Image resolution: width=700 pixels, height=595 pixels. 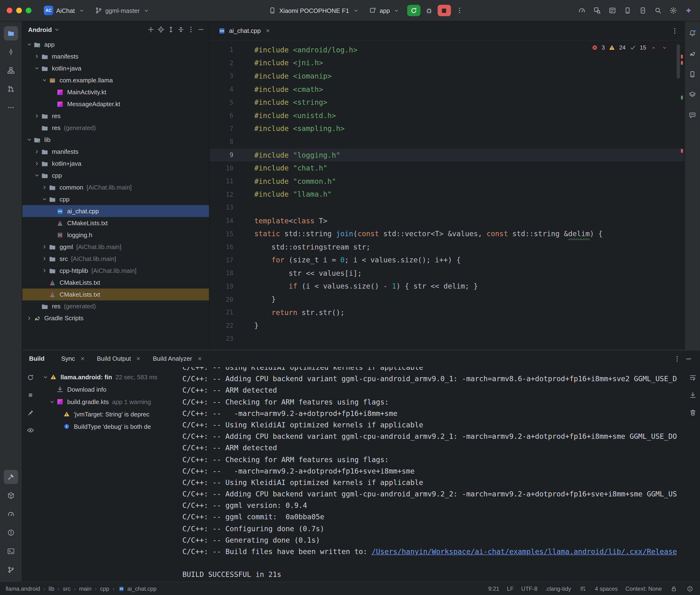 I want to click on fullscreen-window-button, so click(x=28, y=11).